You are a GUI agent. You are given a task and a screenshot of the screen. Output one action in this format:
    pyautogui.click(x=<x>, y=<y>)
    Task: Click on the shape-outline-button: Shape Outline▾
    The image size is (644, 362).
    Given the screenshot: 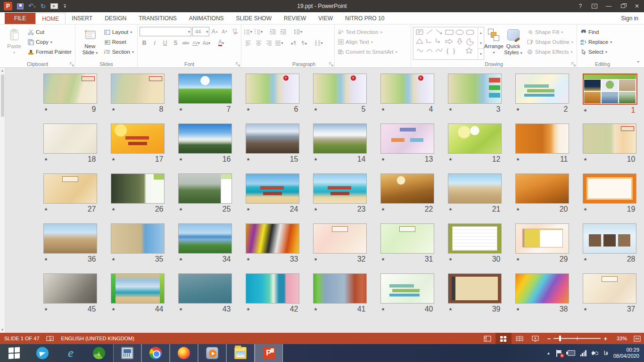 What is the action you would take?
    pyautogui.click(x=550, y=42)
    